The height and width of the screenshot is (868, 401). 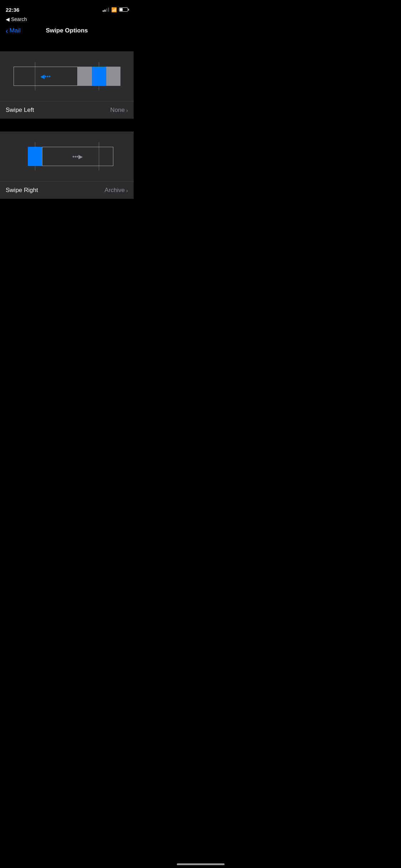 What do you see at coordinates (67, 110) in the screenshot?
I see `swipe-left-row-item: Swipe Left None ›` at bounding box center [67, 110].